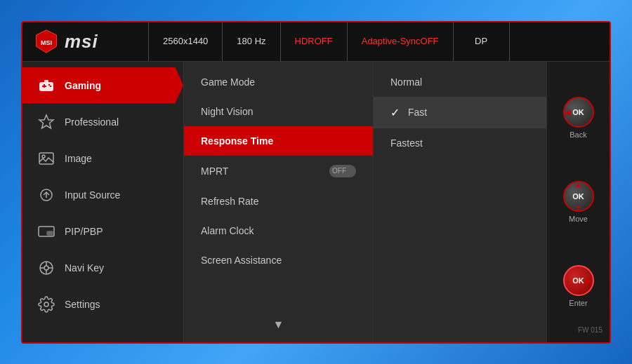 Image resolution: width=632 pixels, height=364 pixels. I want to click on right-arrow-icon: ►, so click(589, 281).